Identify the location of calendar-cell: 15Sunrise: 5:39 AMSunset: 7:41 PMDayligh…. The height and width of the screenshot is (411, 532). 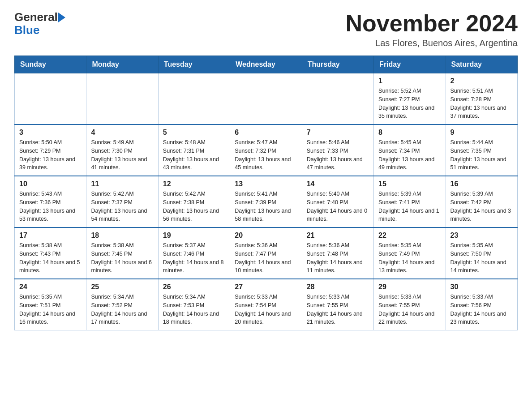
(410, 201).